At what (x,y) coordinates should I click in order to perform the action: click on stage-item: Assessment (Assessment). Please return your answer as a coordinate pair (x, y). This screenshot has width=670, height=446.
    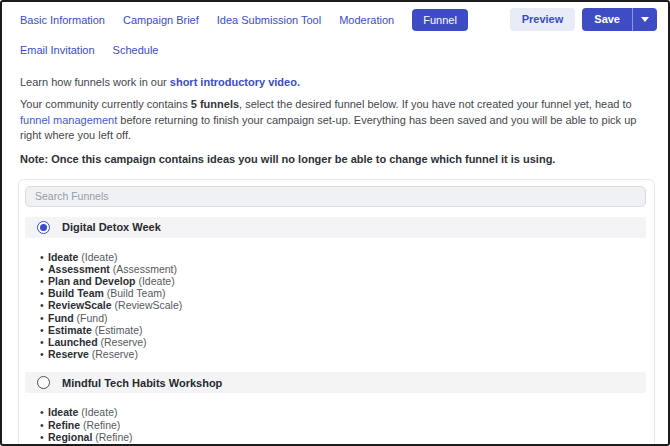
    Looking at the image, I should click on (344, 269).